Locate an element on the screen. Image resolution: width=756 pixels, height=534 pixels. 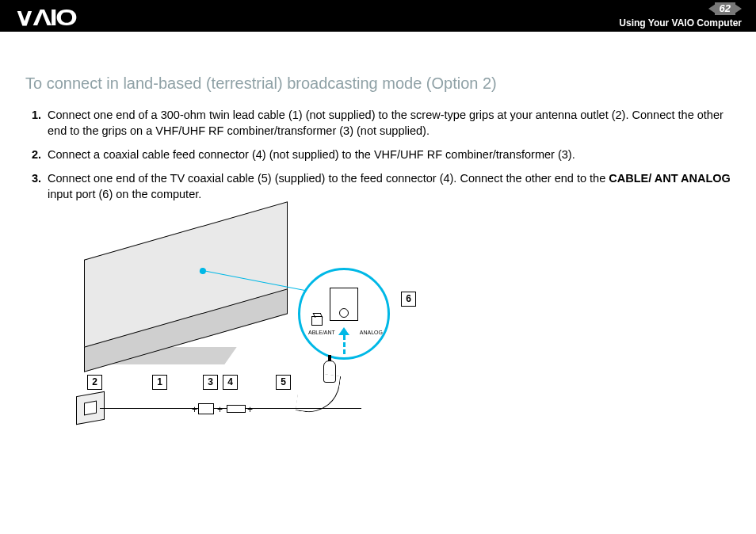
next-page-icon is located at coordinates (739, 9).